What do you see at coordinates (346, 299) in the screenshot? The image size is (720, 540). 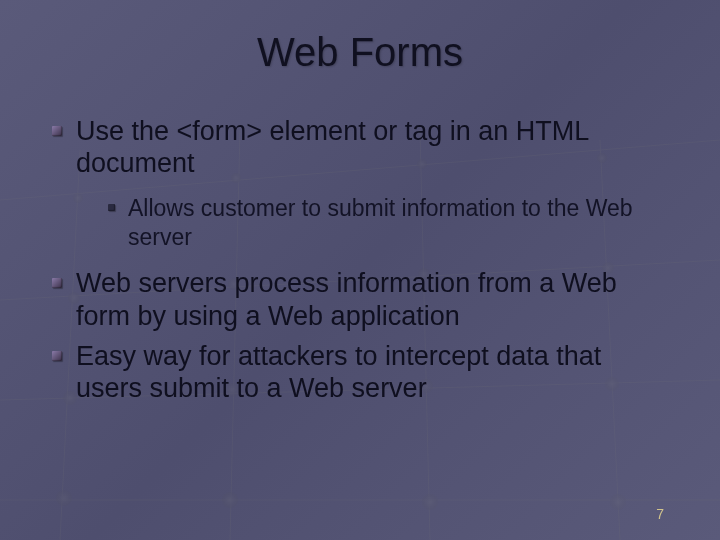 I see `bullet-text: Web servers process information from a W…` at bounding box center [346, 299].